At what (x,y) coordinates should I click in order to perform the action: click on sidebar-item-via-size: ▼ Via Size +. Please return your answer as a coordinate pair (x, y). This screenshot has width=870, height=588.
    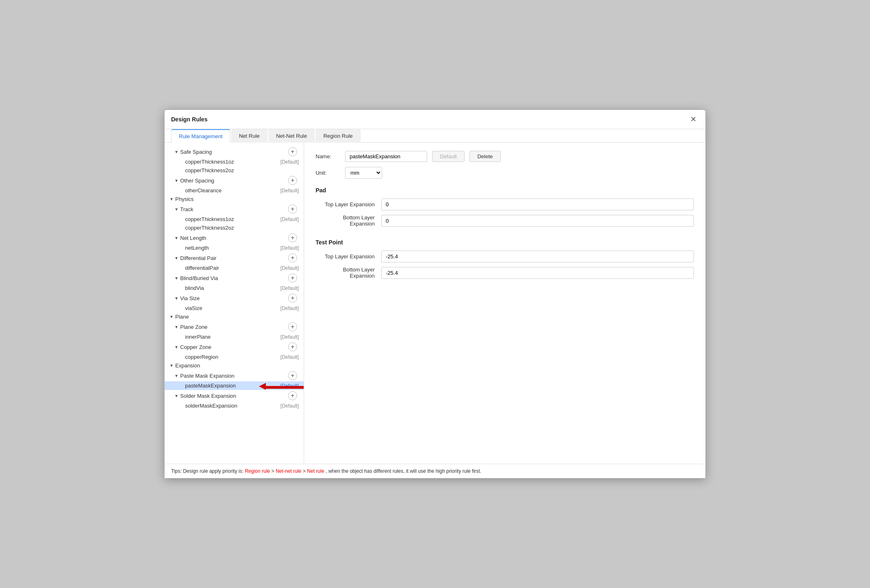
    Looking at the image, I should click on (234, 298).